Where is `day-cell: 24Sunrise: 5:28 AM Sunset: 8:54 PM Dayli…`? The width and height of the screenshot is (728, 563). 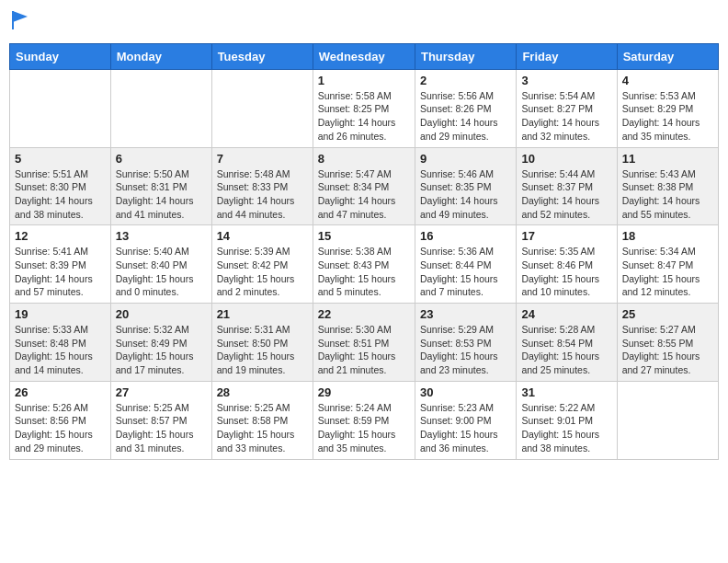 day-cell: 24Sunrise: 5:28 AM Sunset: 8:54 PM Dayli… is located at coordinates (566, 342).